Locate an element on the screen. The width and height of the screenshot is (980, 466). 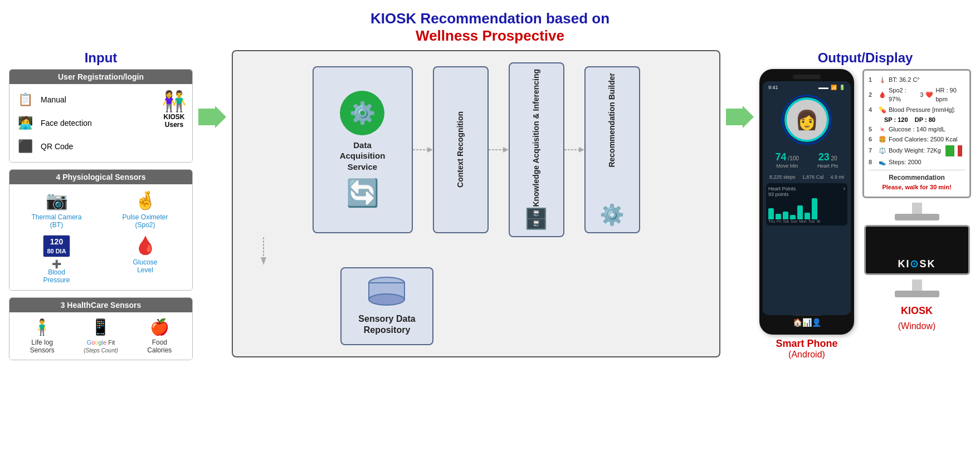
bp-icon-small: 💊 is located at coordinates (883, 110).